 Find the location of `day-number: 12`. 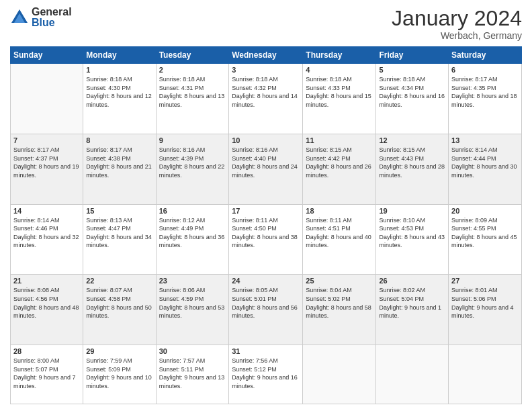

day-number: 12 is located at coordinates (412, 140).